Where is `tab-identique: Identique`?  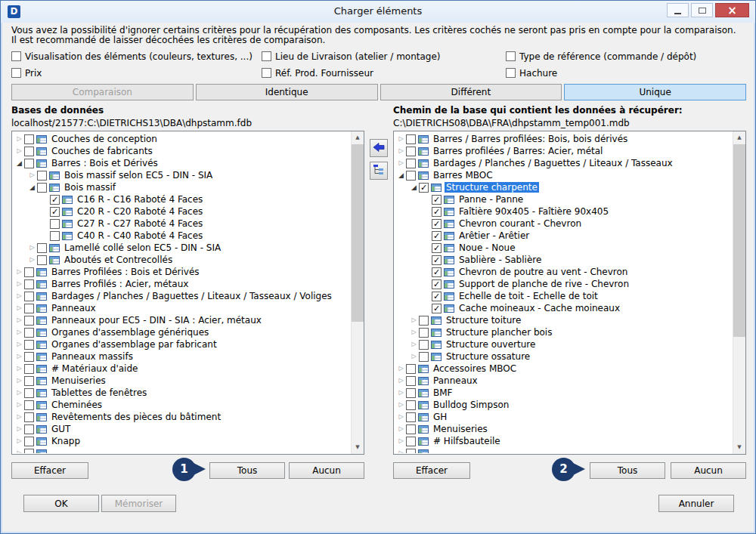 tab-identique: Identique is located at coordinates (287, 92).